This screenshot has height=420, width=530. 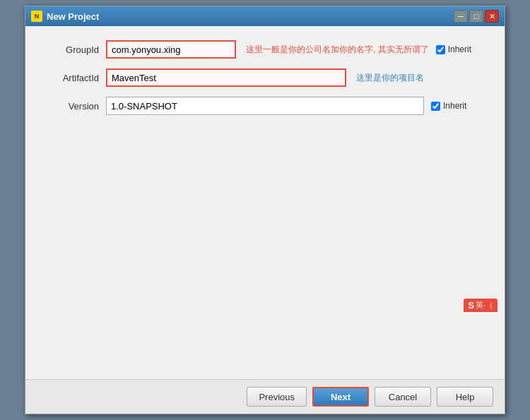 What do you see at coordinates (265, 397) in the screenshot?
I see `footer: Previous Next Cancel Help` at bounding box center [265, 397].